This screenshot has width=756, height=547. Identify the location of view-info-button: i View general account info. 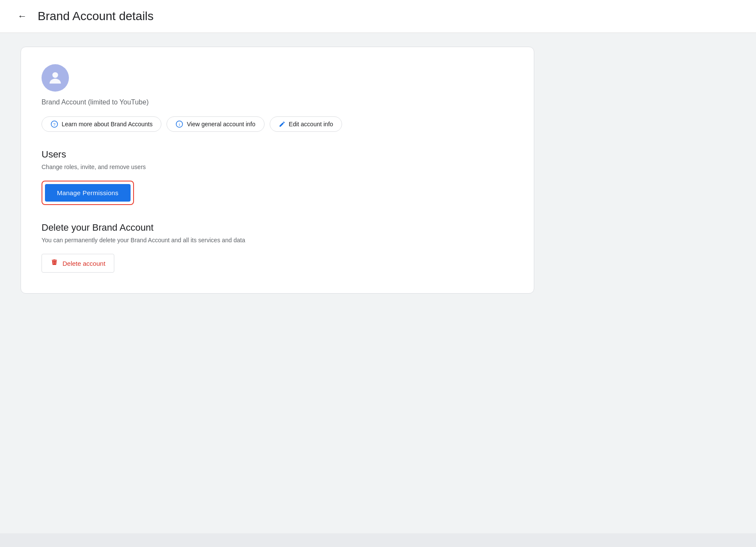
(215, 124).